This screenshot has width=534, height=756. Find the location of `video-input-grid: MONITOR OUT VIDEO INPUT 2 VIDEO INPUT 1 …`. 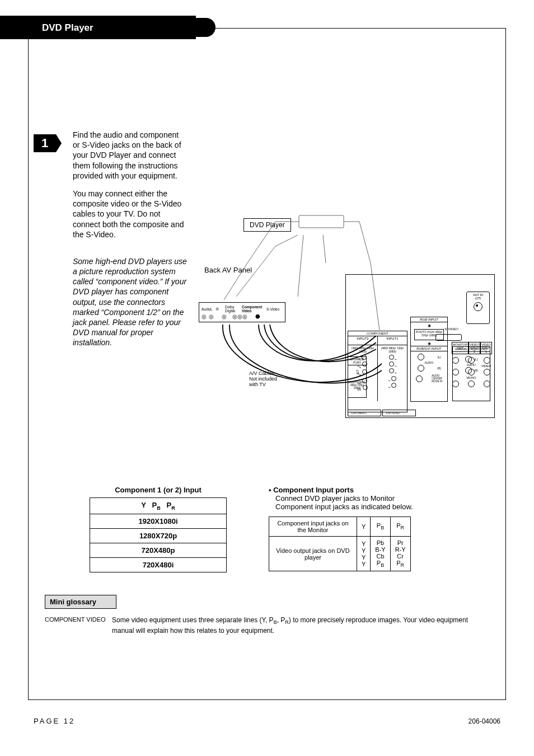

video-input-grid: MONITOR OUT VIDEO INPUT 2 VIDEO INPUT 1 … is located at coordinates (471, 367).